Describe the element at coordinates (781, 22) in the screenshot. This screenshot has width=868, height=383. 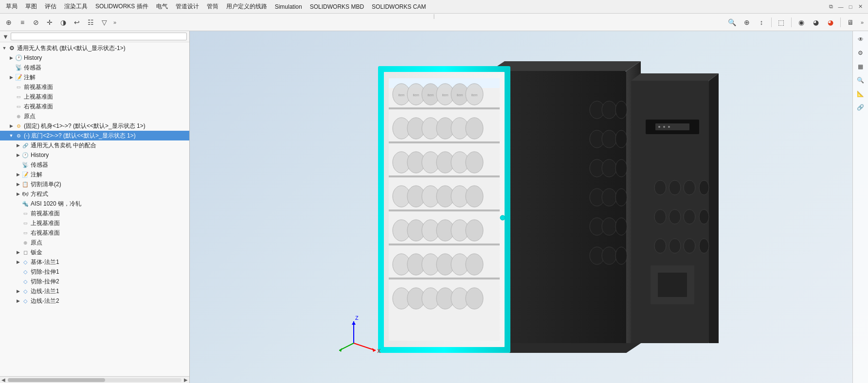
I see `view-btn-box: ⬚` at that location.